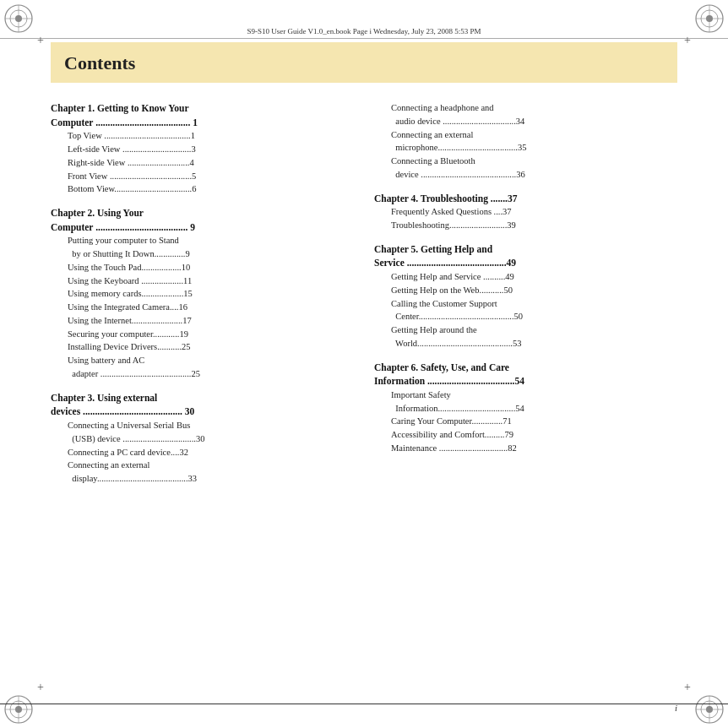  What do you see at coordinates (203, 189) in the screenshot?
I see `toc-bottom-view: Bottom View.............................…` at bounding box center [203, 189].